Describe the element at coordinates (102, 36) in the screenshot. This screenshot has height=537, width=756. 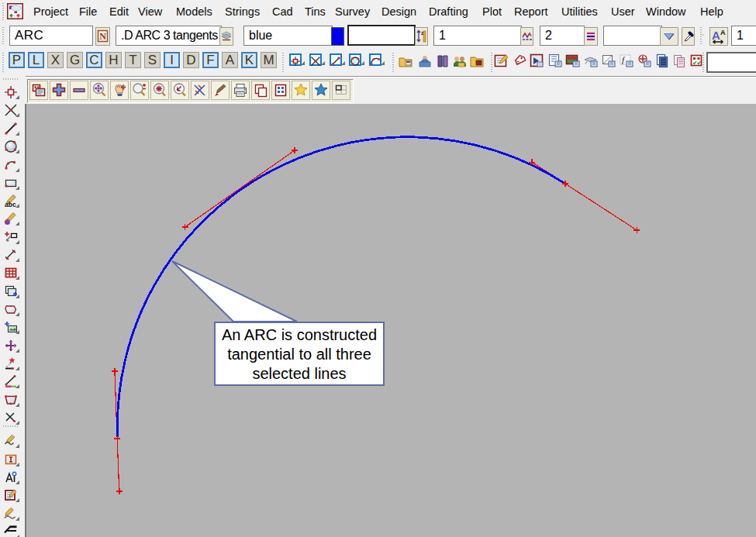
I see `svg-text: N` at that location.